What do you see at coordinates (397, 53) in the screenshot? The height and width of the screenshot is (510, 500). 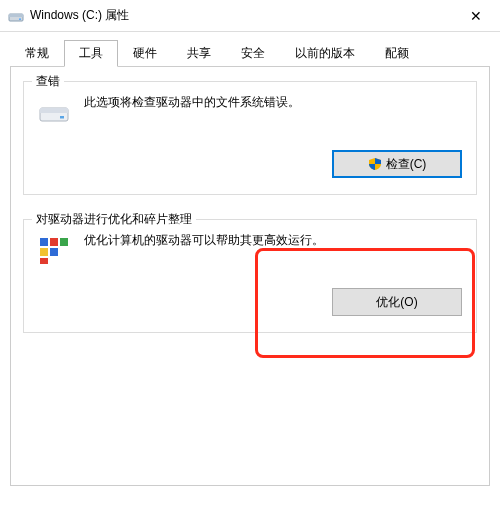 I see `tab-label: 配额` at bounding box center [397, 53].